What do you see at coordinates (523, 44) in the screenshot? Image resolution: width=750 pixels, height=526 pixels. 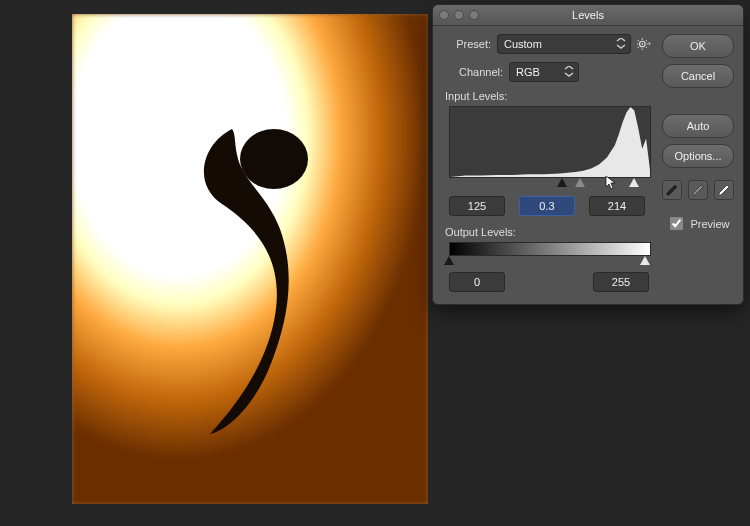 I see `preset-value: Custom` at bounding box center [523, 44].